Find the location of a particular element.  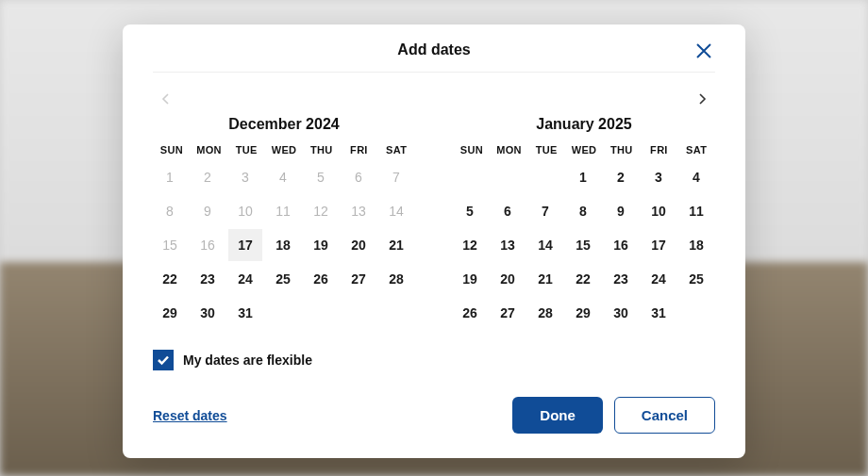

chevron-left-icon is located at coordinates (166, 99).